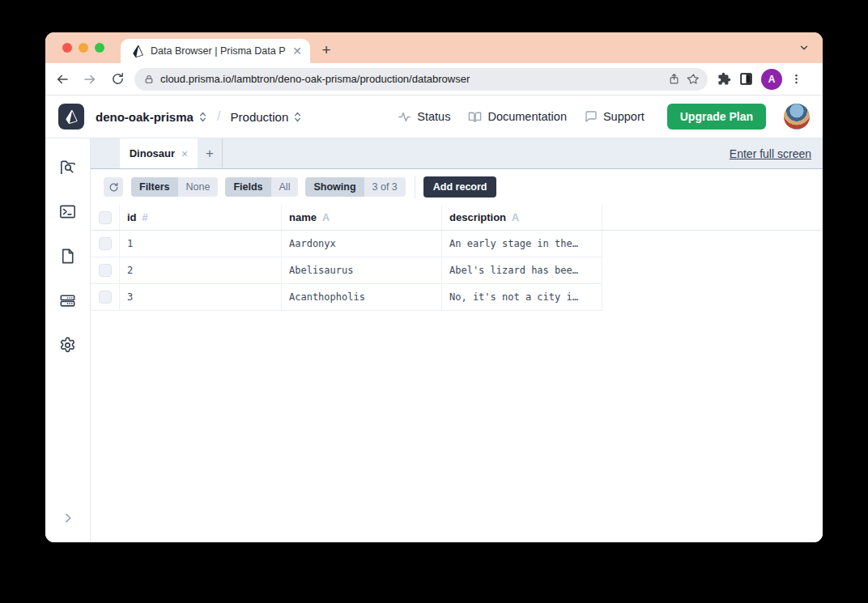  I want to click on new-tab-button: +, so click(326, 50).